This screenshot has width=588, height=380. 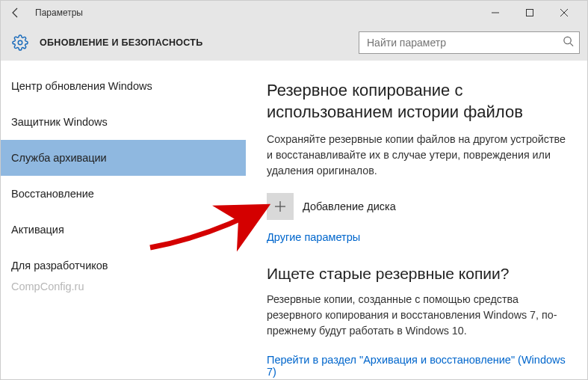 What do you see at coordinates (314, 237) in the screenshot?
I see `more-options-link: Другие параметры` at bounding box center [314, 237].